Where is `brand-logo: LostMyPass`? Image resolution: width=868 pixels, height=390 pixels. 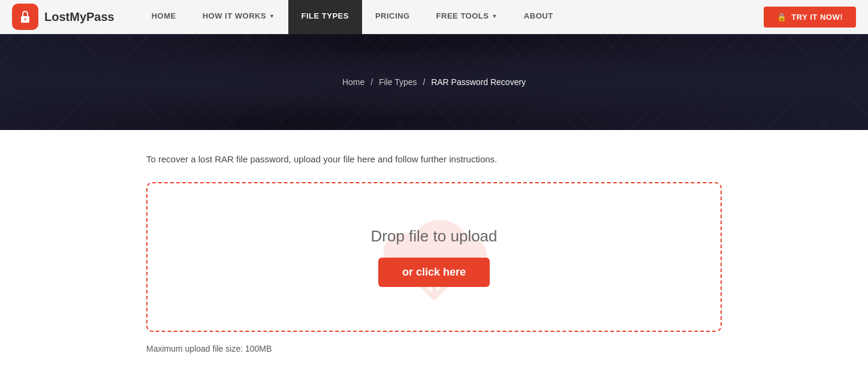
brand-logo: LostMyPass is located at coordinates (64, 17).